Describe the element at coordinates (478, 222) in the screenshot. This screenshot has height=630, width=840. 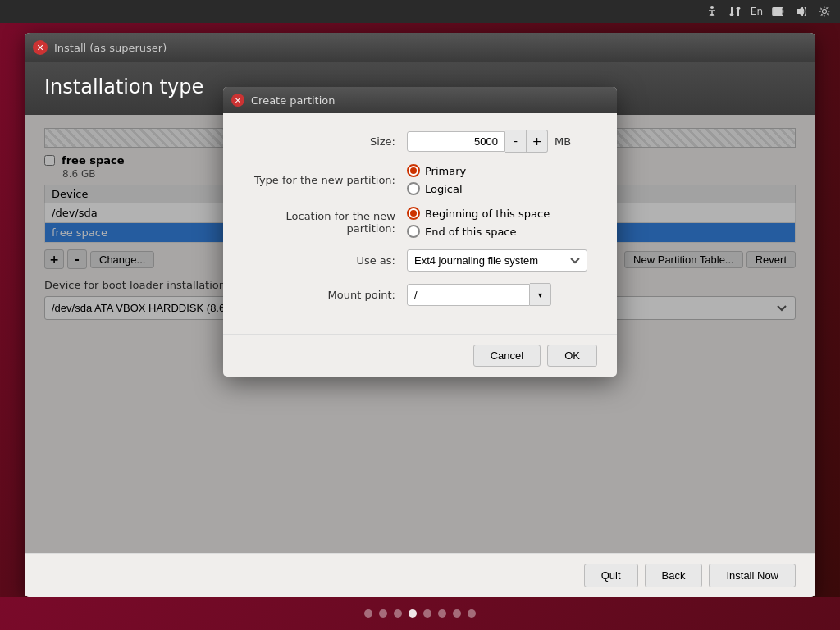
I see `location-radio-group: Beginning of this space End of this spac…` at that location.